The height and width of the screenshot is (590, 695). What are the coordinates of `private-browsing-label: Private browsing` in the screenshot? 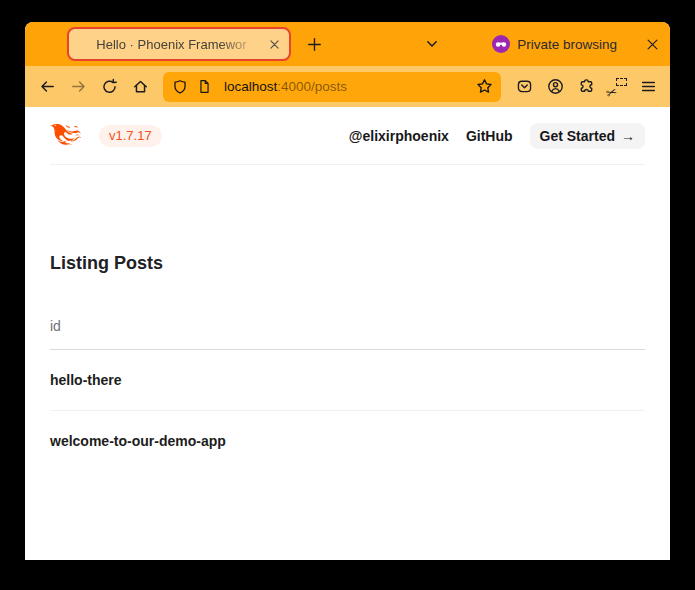 It's located at (567, 44).